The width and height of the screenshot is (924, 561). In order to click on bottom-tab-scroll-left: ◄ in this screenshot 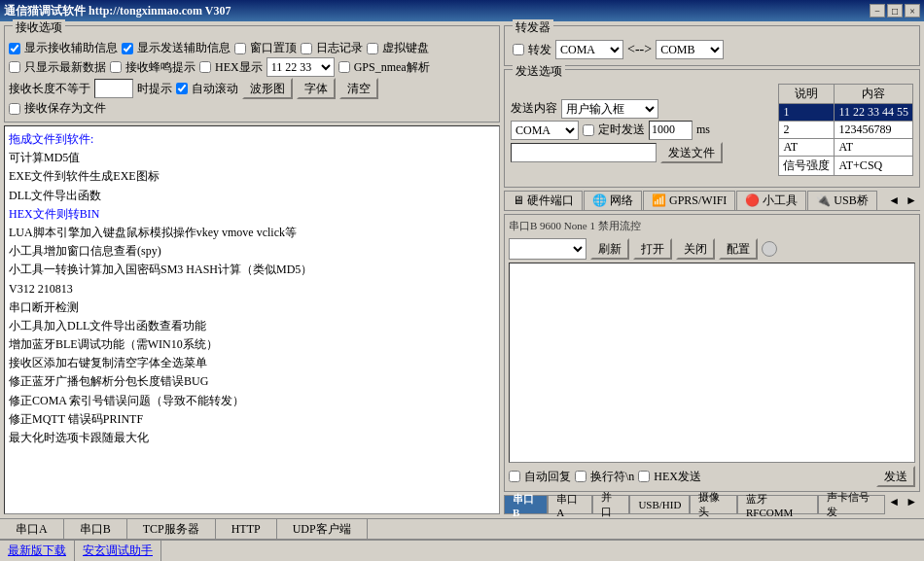, I will do `click(894, 505)`.